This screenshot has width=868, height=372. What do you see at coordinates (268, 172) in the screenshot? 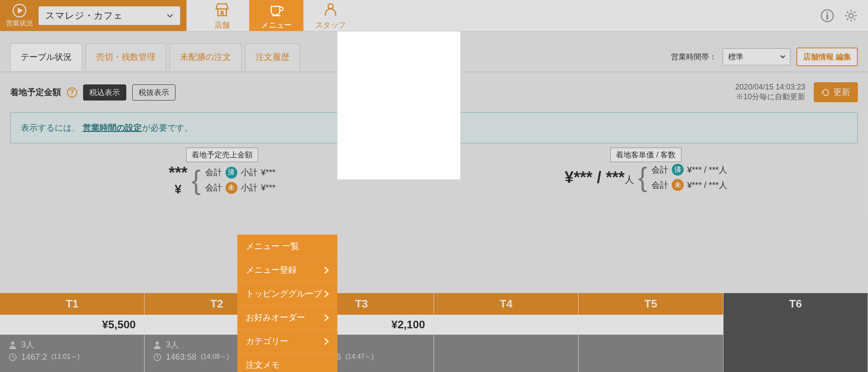
I see `subtotal-done-value: ¥***` at bounding box center [268, 172].